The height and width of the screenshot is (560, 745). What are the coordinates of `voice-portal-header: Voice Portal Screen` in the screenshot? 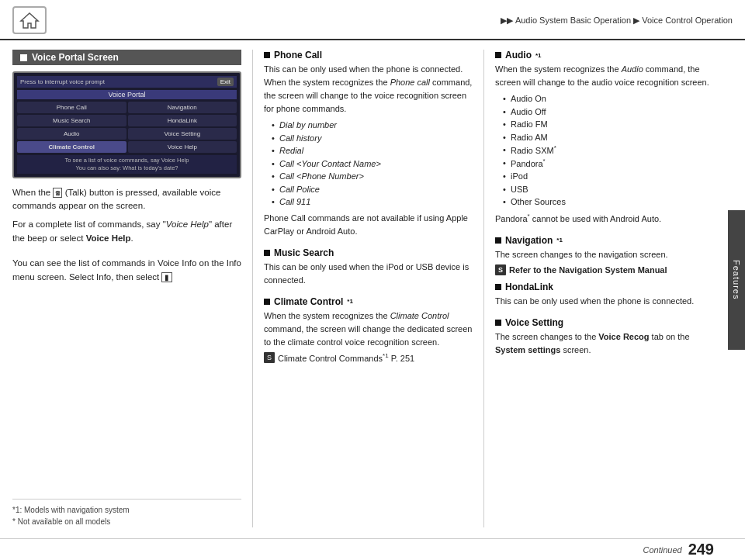 It's located at (127, 57).